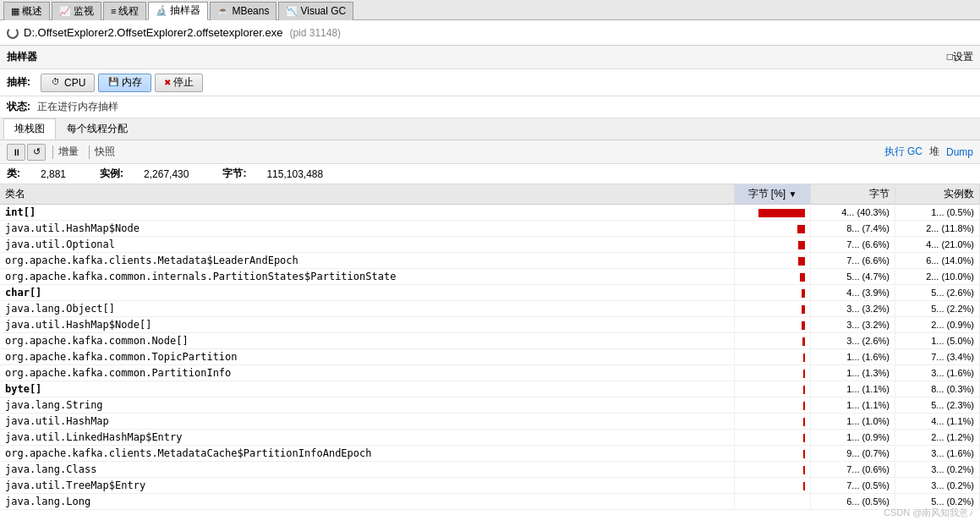 This screenshot has height=526, width=980. What do you see at coordinates (490, 453) in the screenshot?
I see `table-row: org.apache.kafka.clients.MetadataCache$P…` at bounding box center [490, 453].